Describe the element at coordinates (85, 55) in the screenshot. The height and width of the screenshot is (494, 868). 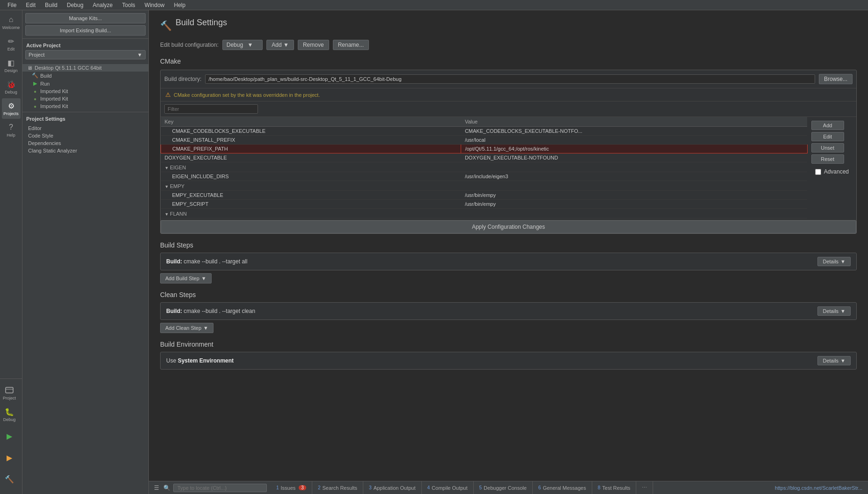
I see `project-selector: Project ▼` at that location.